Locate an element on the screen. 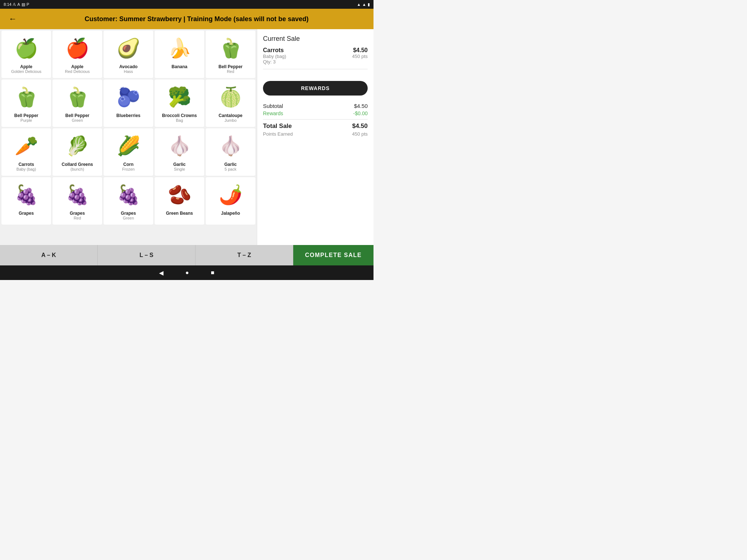 This screenshot has height=560, width=747. product-card-avocado: 🥑AvocadoHass is located at coordinates (128, 54).